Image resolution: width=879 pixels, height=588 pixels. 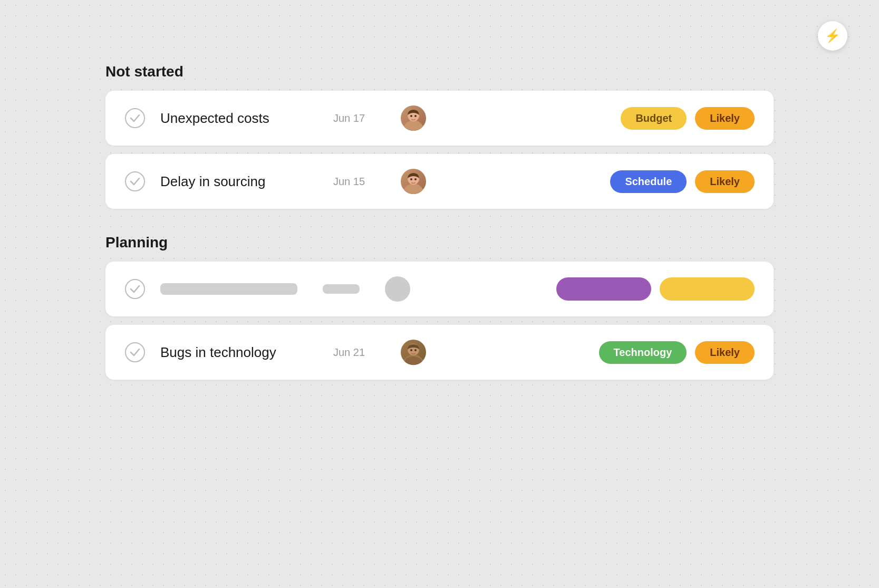 I want to click on tag-purple, so click(x=604, y=289).